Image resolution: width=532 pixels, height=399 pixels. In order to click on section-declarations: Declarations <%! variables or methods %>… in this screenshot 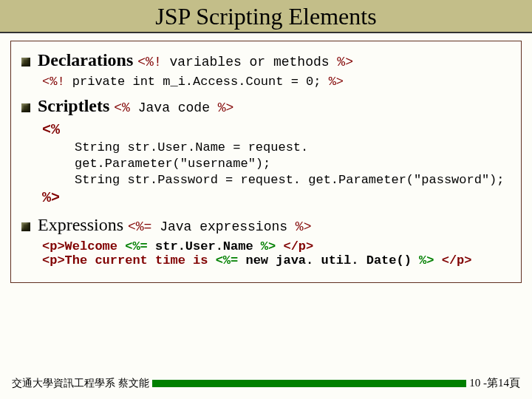, I will do `click(266, 69)`.